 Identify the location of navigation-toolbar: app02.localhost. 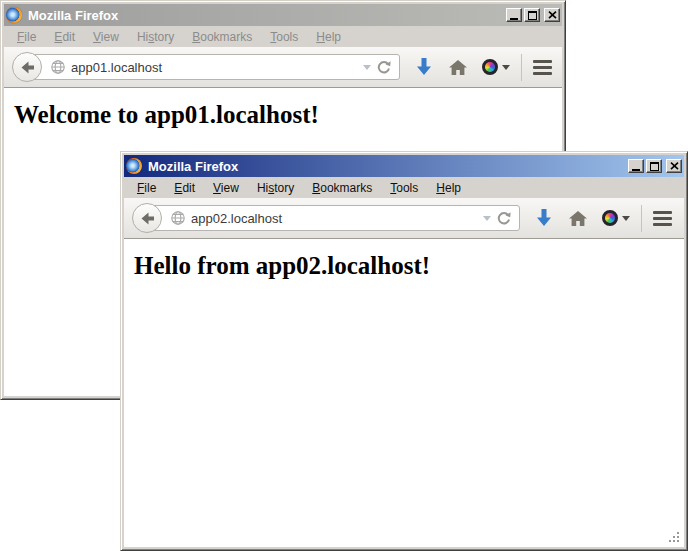
(404, 218).